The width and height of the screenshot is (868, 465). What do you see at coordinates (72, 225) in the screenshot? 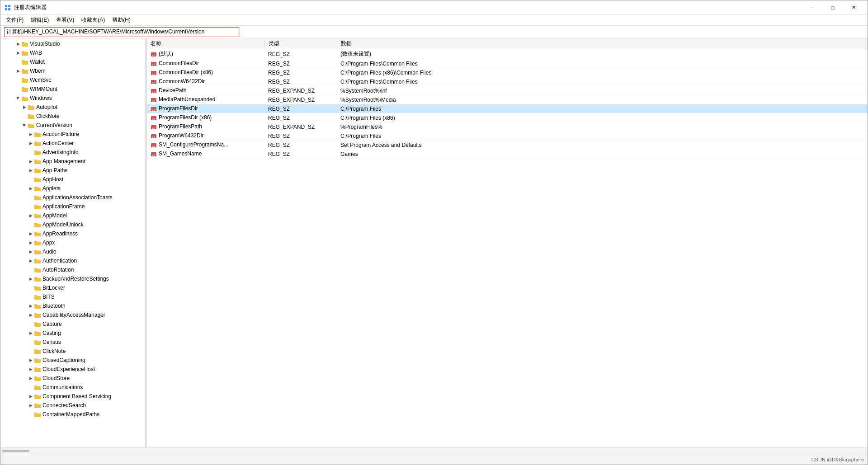
I see `tree-item-appmodelunlock: ▶ AppModelUnlock` at bounding box center [72, 225].